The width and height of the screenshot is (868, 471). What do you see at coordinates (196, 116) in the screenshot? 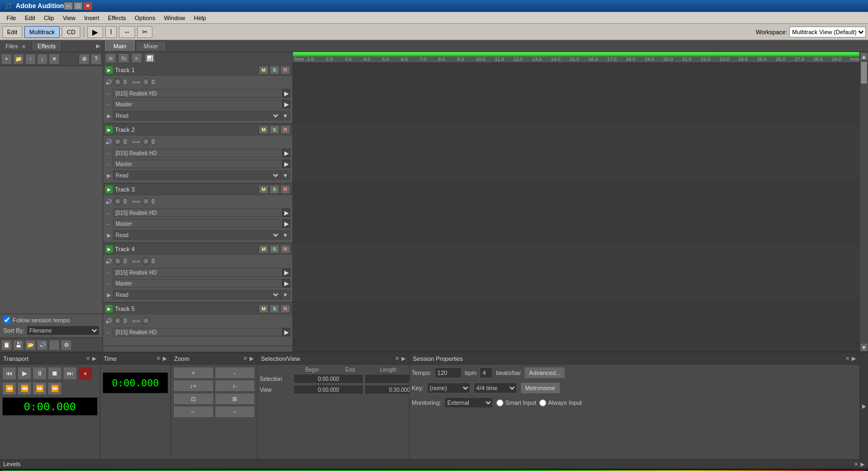
I see `track-1-mode-select: Read` at bounding box center [196, 116].